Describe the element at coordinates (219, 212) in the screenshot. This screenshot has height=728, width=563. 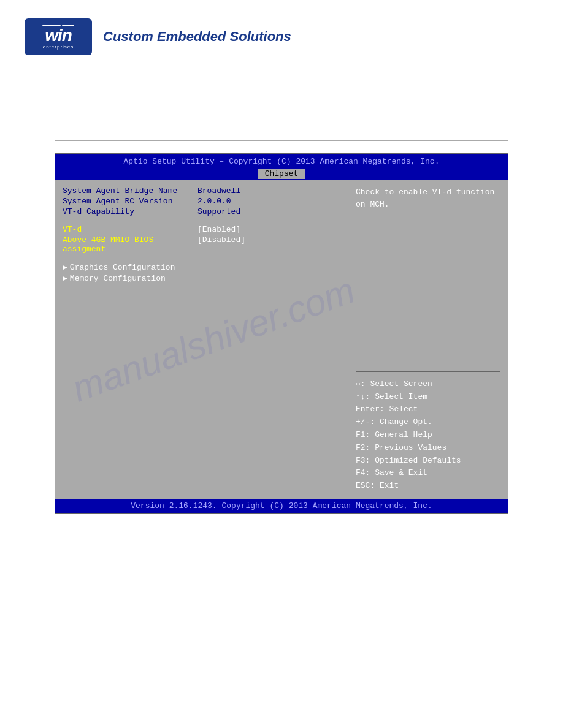
I see `info-value-2: Supported` at that location.